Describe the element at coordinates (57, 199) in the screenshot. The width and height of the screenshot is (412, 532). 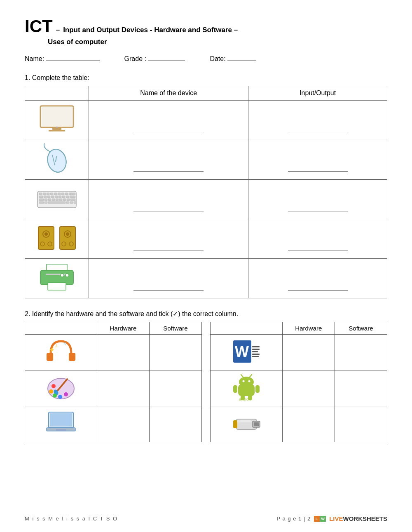
I see `keyboard-icon` at that location.